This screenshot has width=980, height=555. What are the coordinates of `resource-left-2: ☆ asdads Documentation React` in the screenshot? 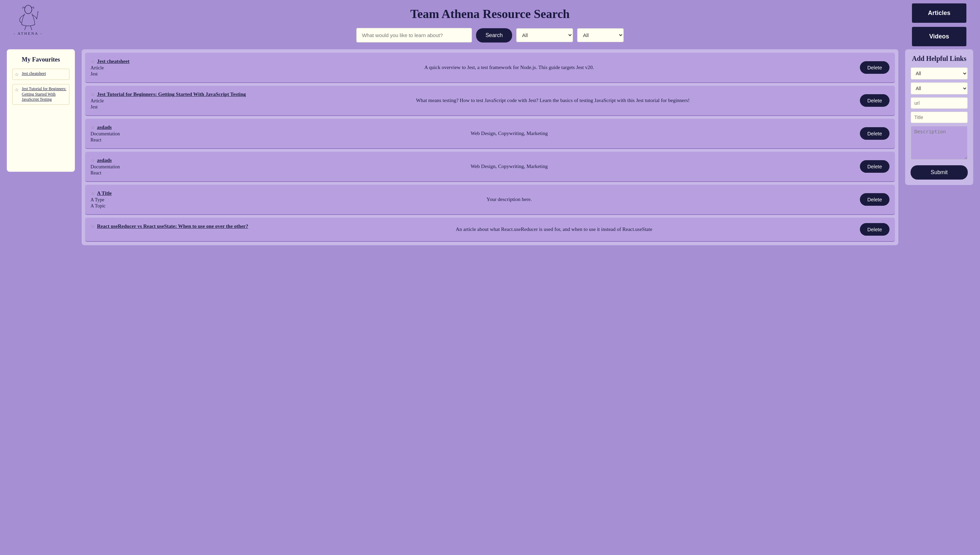 It's located at (124, 133).